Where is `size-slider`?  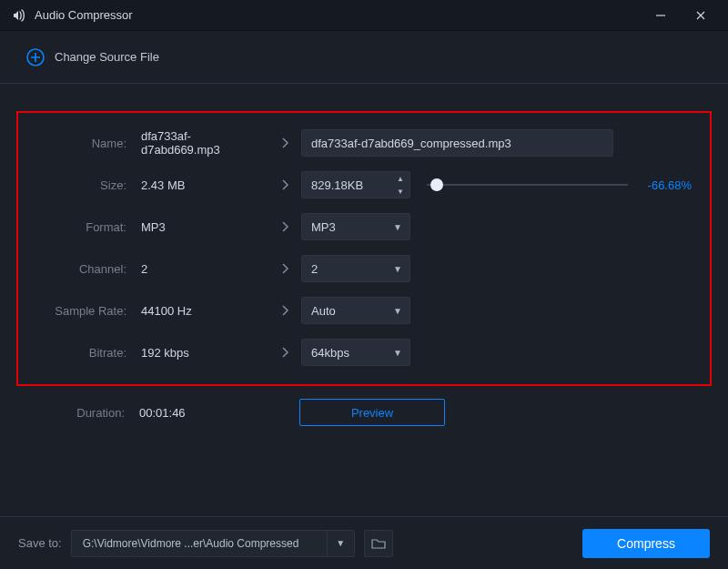
size-slider is located at coordinates (528, 185).